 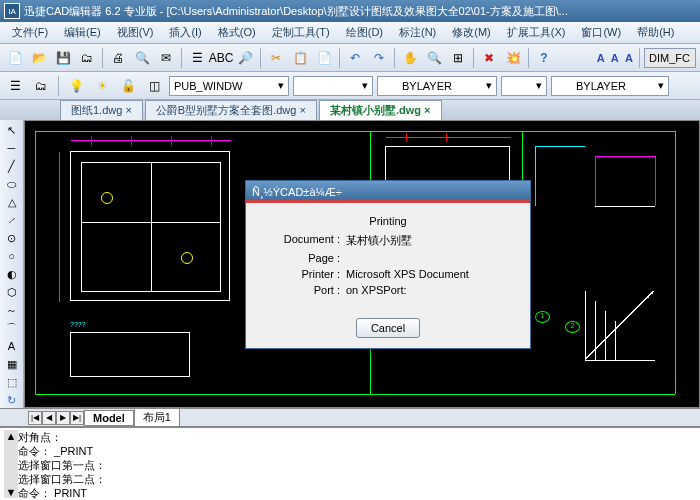 I want to click on dlg-label-printer: Printer :, so click(x=306, y=274).